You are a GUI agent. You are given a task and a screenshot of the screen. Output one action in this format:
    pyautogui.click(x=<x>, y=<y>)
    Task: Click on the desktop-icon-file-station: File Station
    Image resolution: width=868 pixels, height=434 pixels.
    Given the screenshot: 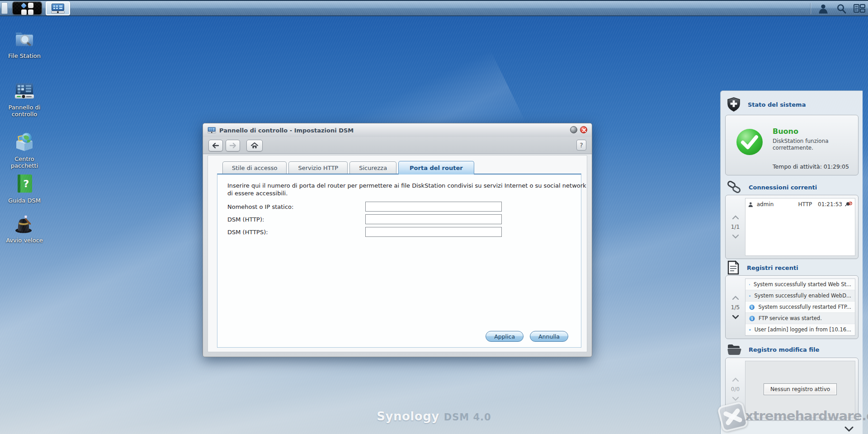 What is the action you would take?
    pyautogui.click(x=24, y=43)
    